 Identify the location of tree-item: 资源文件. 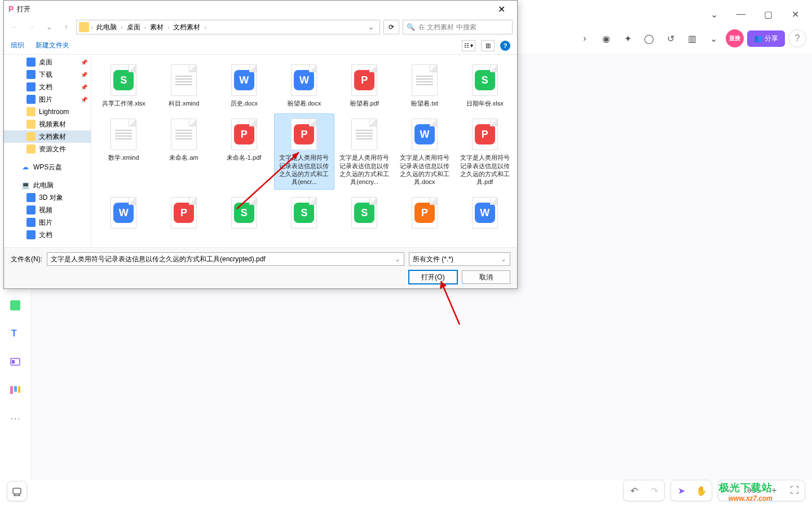
(47, 149).